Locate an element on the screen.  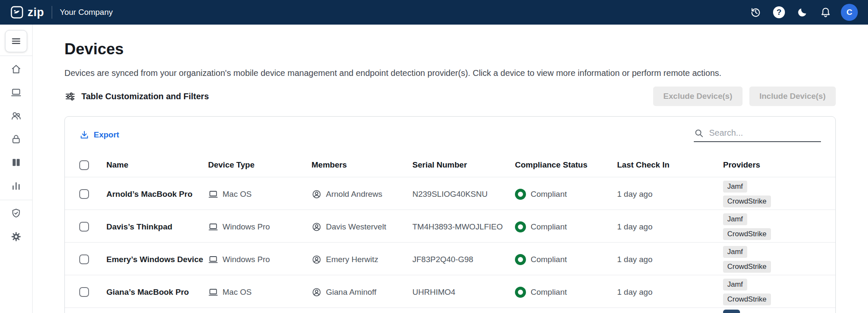
member-name: Arnold Andrews is located at coordinates (354, 194).